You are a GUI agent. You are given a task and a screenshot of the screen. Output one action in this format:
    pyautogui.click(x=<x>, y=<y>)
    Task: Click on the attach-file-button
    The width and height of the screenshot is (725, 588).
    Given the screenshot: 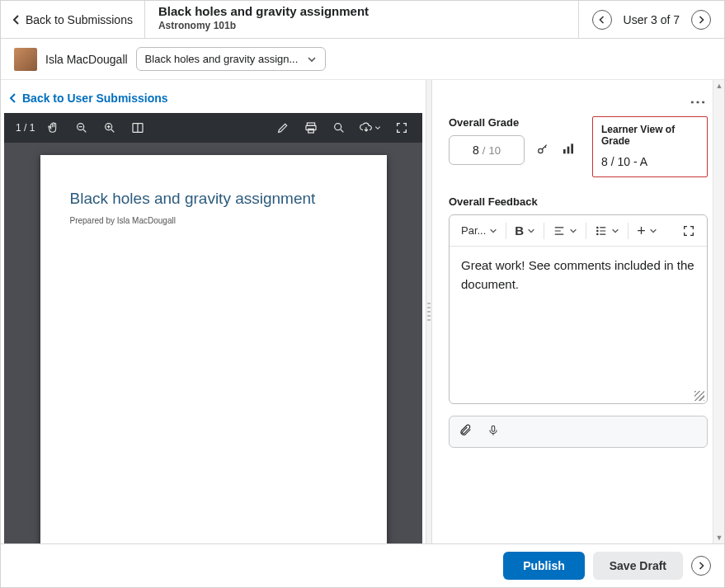 What is the action you would take?
    pyautogui.click(x=466, y=432)
    